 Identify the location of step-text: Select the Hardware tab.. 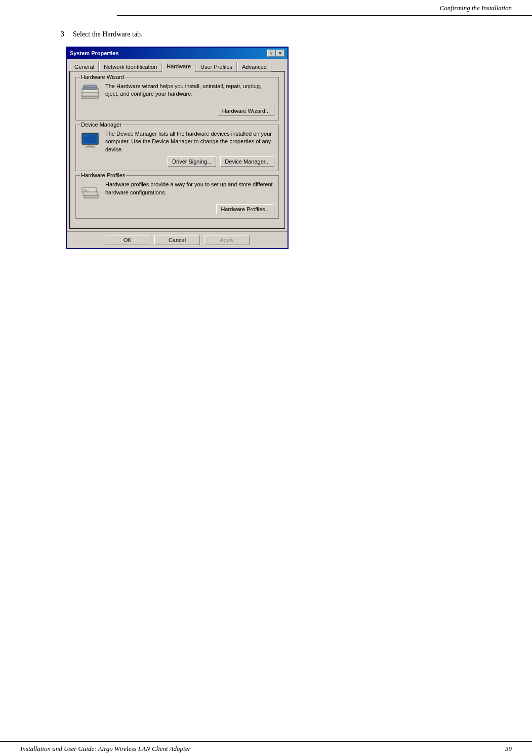
(108, 34).